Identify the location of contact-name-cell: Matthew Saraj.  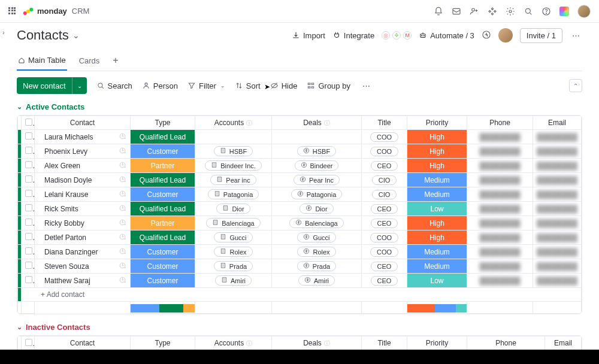
(83, 281).